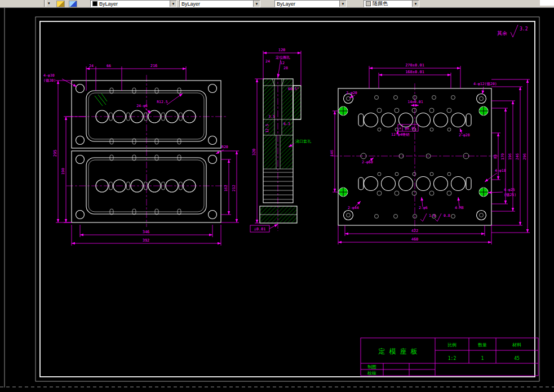 This screenshot has height=392, width=554. Describe the element at coordinates (283, 57) in the screenshot. I see `note-locating-ring: 定位圈孔` at that location.